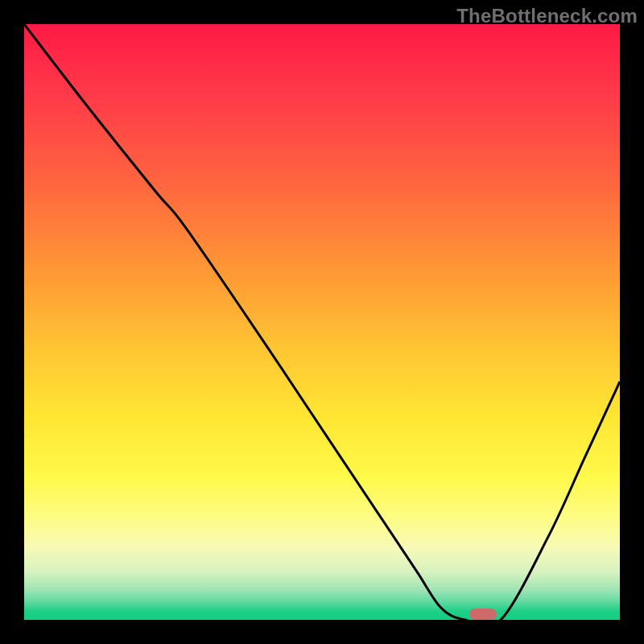 This screenshot has height=644, width=644. Describe the element at coordinates (483, 614) in the screenshot. I see `optimal-marker` at that location.